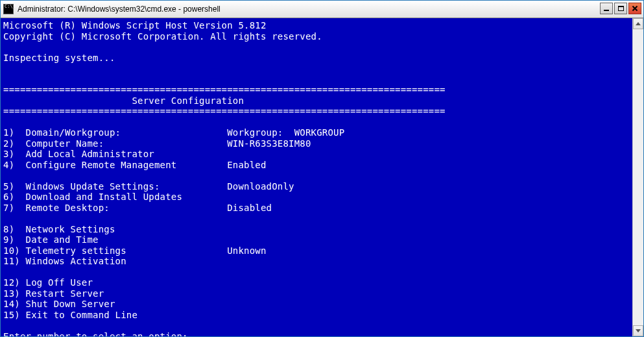  I want to click on maximize-icon, so click(621, 8).